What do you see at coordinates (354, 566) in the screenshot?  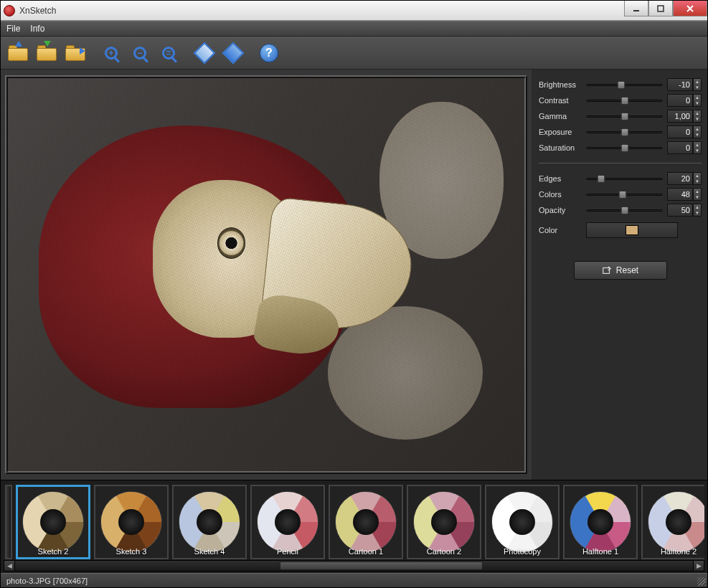 I see `filmstrip-scrollbar: ◀ ▶` at bounding box center [354, 566].